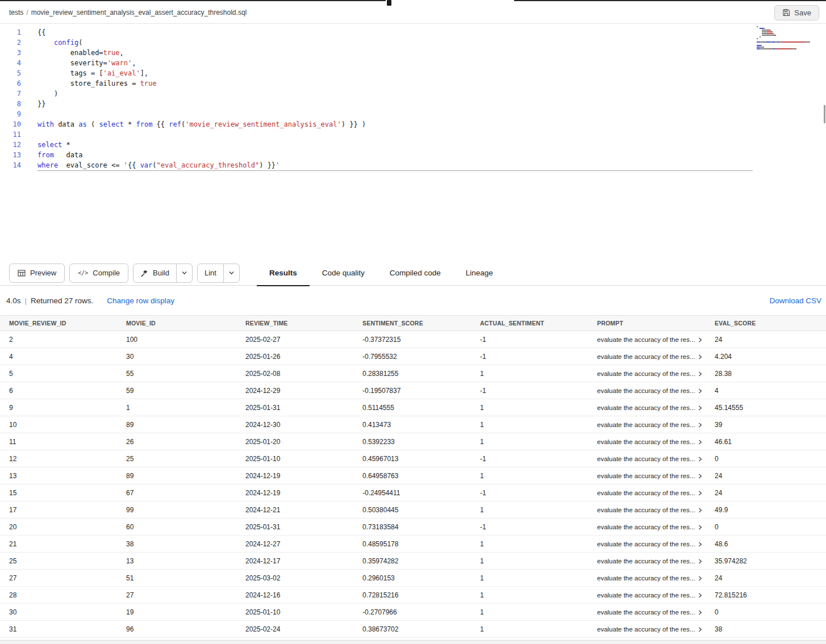  I want to click on table-cell: 31, so click(59, 629).